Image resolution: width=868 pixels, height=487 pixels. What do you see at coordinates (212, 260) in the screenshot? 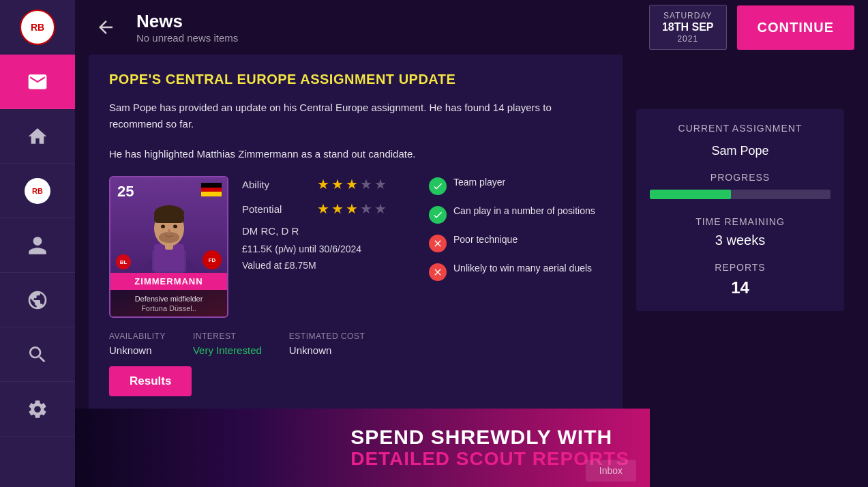
I see `club-badge: FD` at bounding box center [212, 260].